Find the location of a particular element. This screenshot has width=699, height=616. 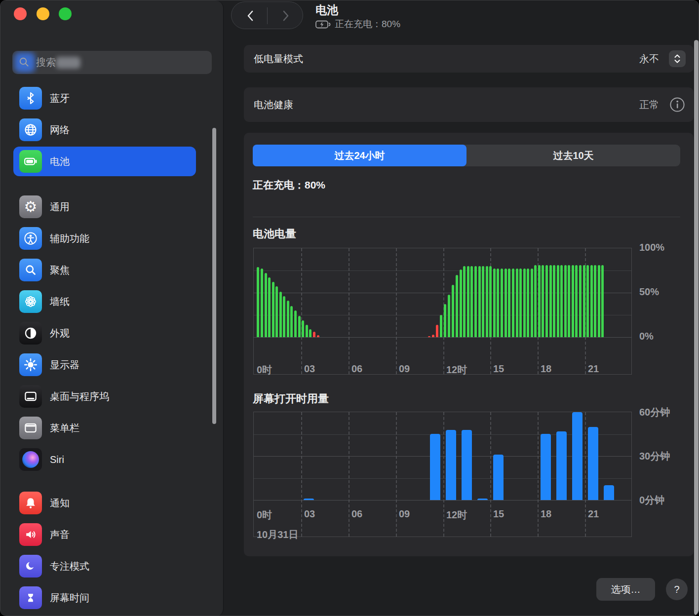

screen-on-usage-chart-title: 屏幕打开时用量 is located at coordinates (291, 399).